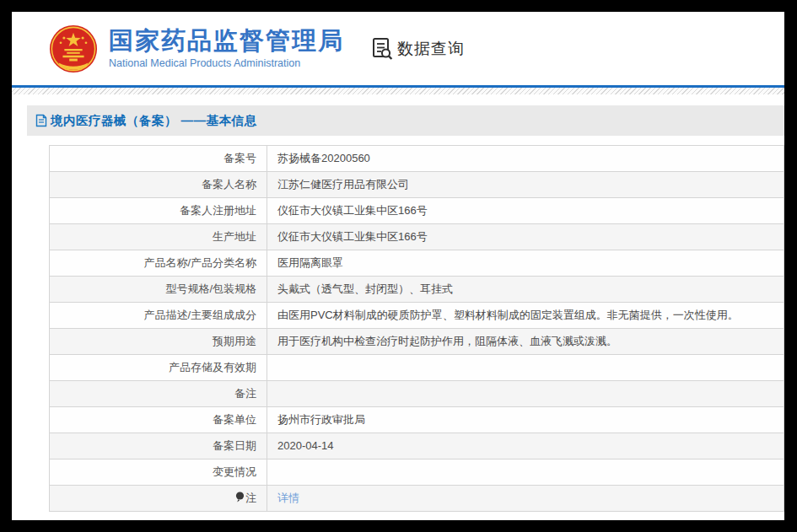 This screenshot has width=797, height=532. I want to click on row-label: 生产地址, so click(234, 236).